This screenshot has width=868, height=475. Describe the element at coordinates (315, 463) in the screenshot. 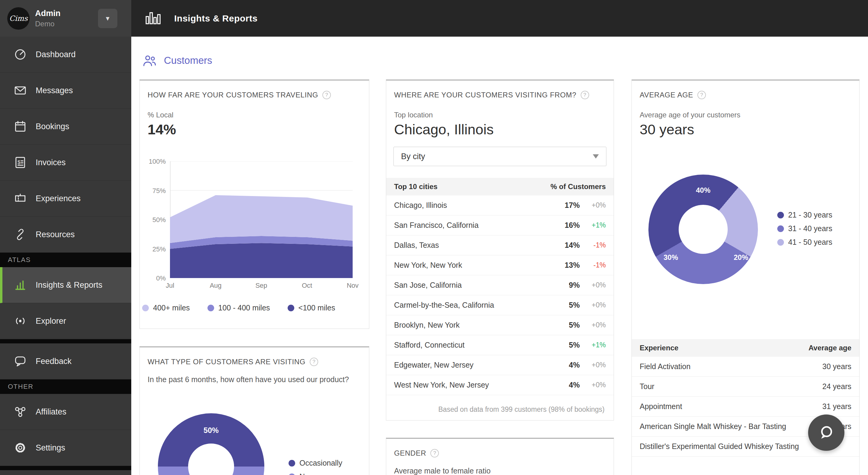

I see `legend-item: Occasionally` at that location.